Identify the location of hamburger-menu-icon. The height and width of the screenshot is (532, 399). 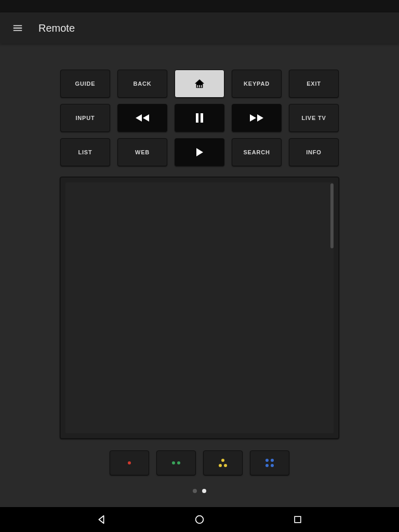
(18, 28).